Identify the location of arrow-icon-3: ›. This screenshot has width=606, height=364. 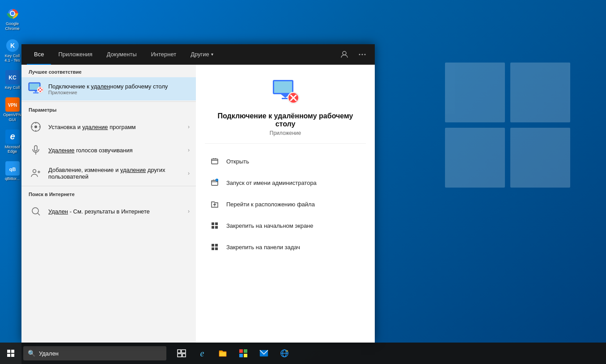
(189, 173).